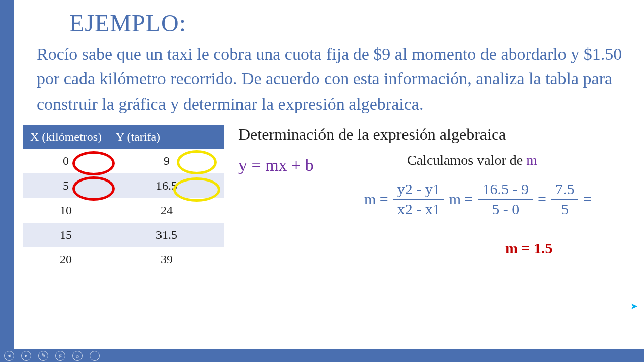  What do you see at coordinates (529, 248) in the screenshot?
I see `slope-result: m = 1.5` at bounding box center [529, 248].